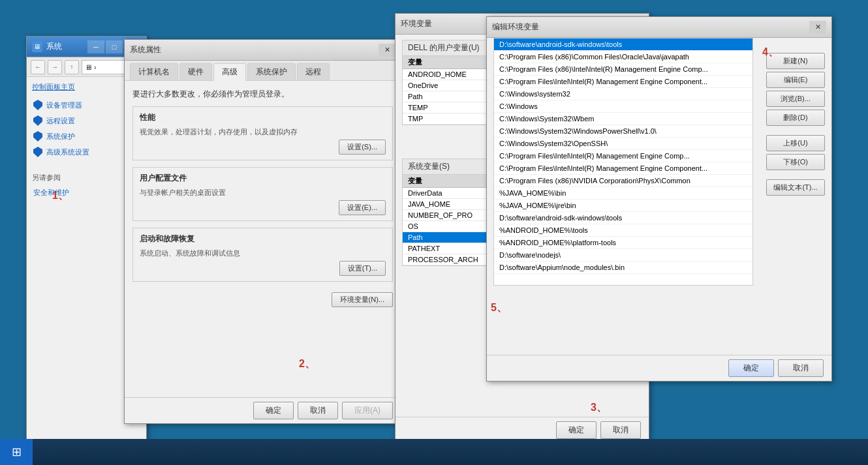 This screenshot has width=868, height=465. Describe the element at coordinates (599, 408) in the screenshot. I see `annotation-3: 3、` at that location.